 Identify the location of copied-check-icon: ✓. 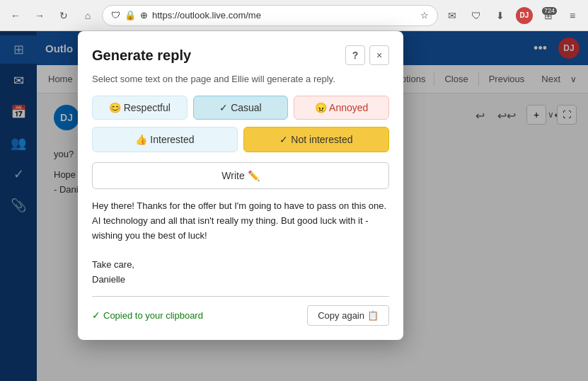
(96, 315).